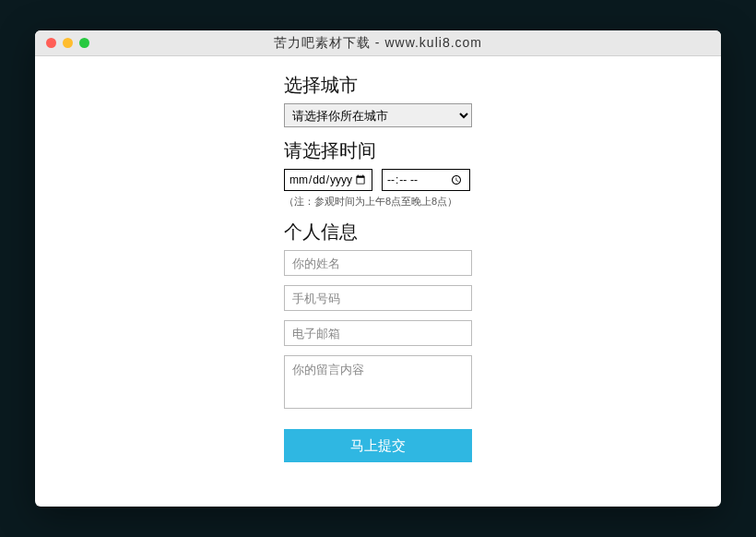  I want to click on time-input, so click(426, 180).